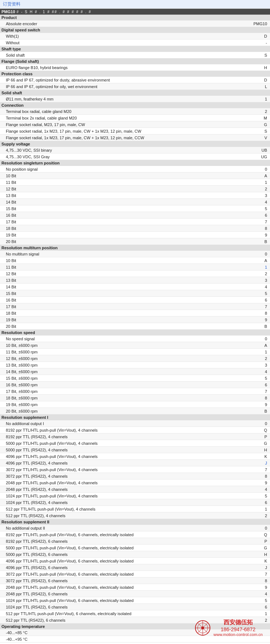 This screenshot has width=270, height=644. Describe the element at coordinates (135, 378) in the screenshot. I see `table-row: 15 Bit, ±6000 rpm5` at that location.